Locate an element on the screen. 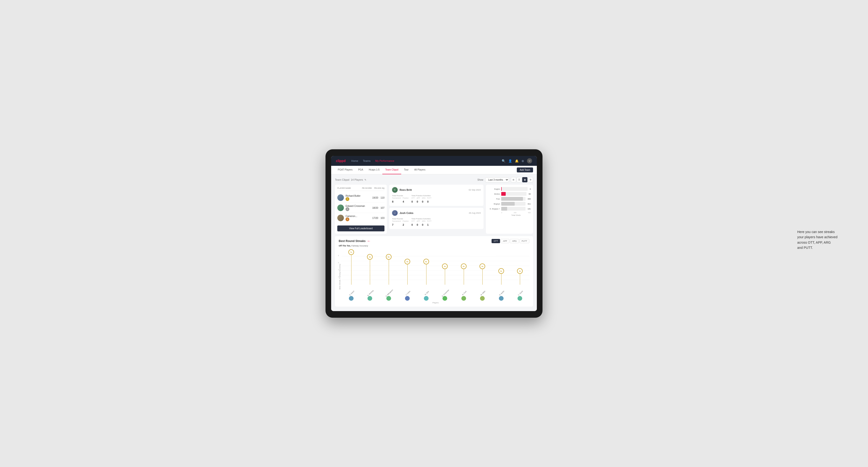 The height and width of the screenshot is (467, 868). streaks-tab-putt: PUTT is located at coordinates (525, 241).